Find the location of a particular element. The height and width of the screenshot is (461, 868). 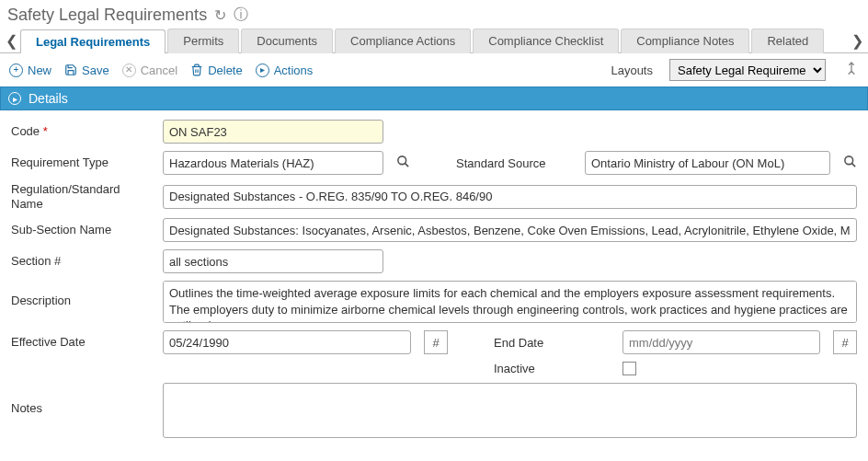

tab-compliance-notes: Compliance Notes is located at coordinates (685, 40).